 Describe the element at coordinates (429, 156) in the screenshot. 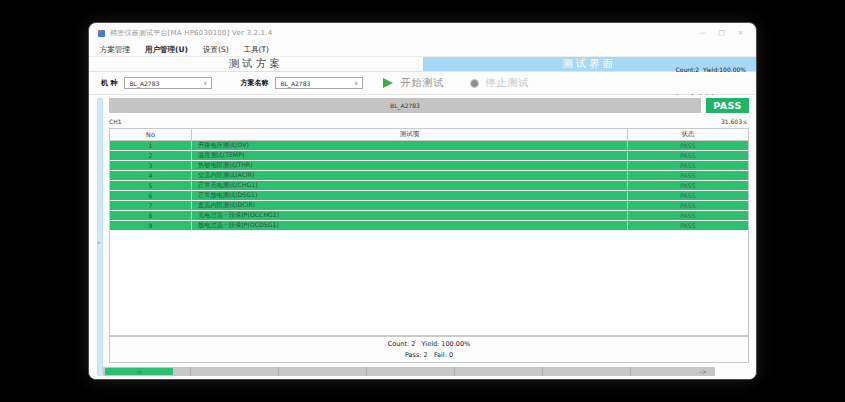

I see `table-row: 2 温度测试(TEMP) PASS` at that location.